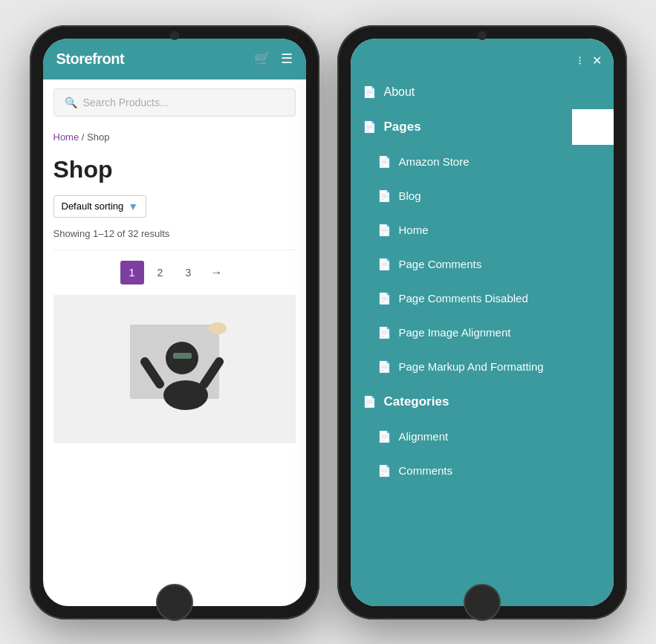  I want to click on storefront-header: Storefront 🛒 ☰, so click(175, 59).